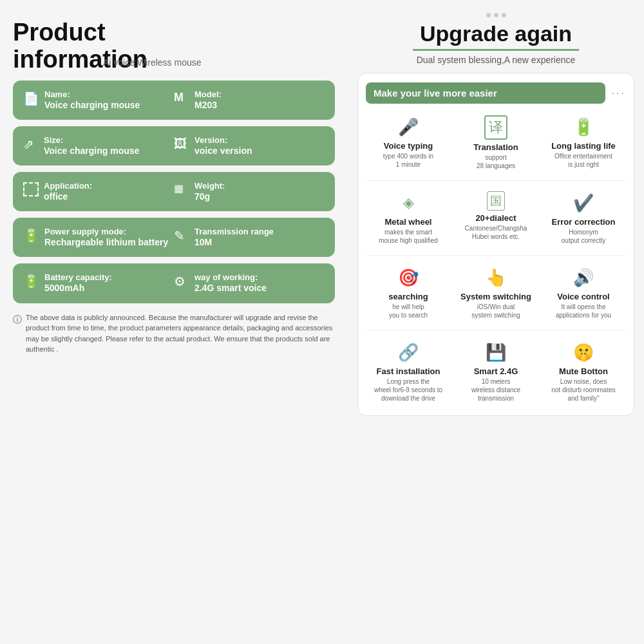  I want to click on feature-battery-life: 🔋 Long lasting life Office entertainment…, so click(583, 143).